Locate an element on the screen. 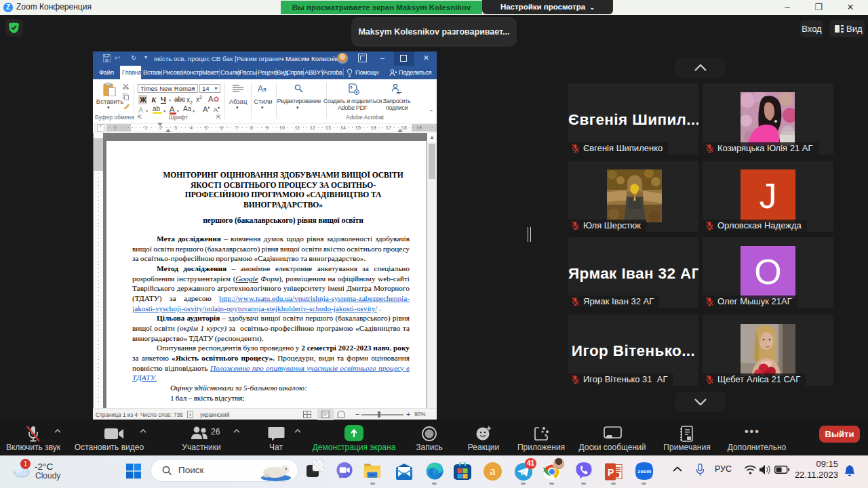  svg-text: P is located at coordinates (610, 472).